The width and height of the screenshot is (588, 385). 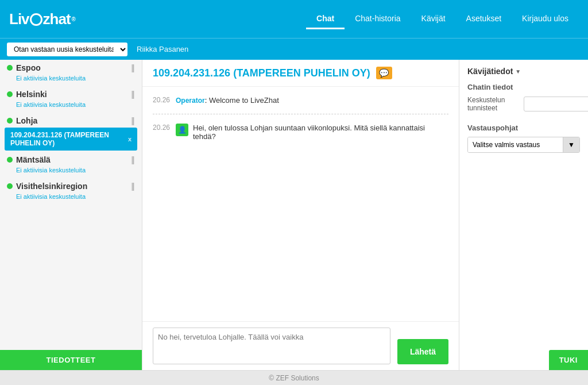 I want to click on location-name-helsinki: Helsinki, so click(x=27, y=94).